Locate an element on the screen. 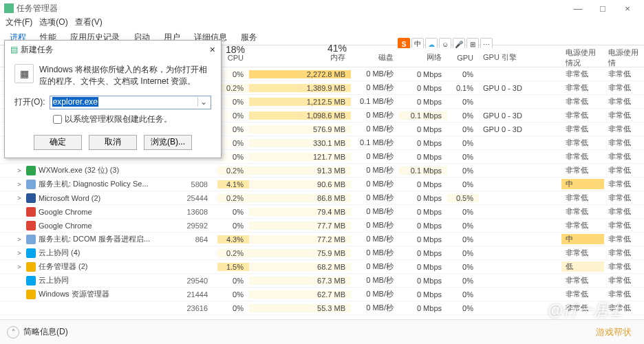  mem-cell: 55.3 MB is located at coordinates (300, 308).